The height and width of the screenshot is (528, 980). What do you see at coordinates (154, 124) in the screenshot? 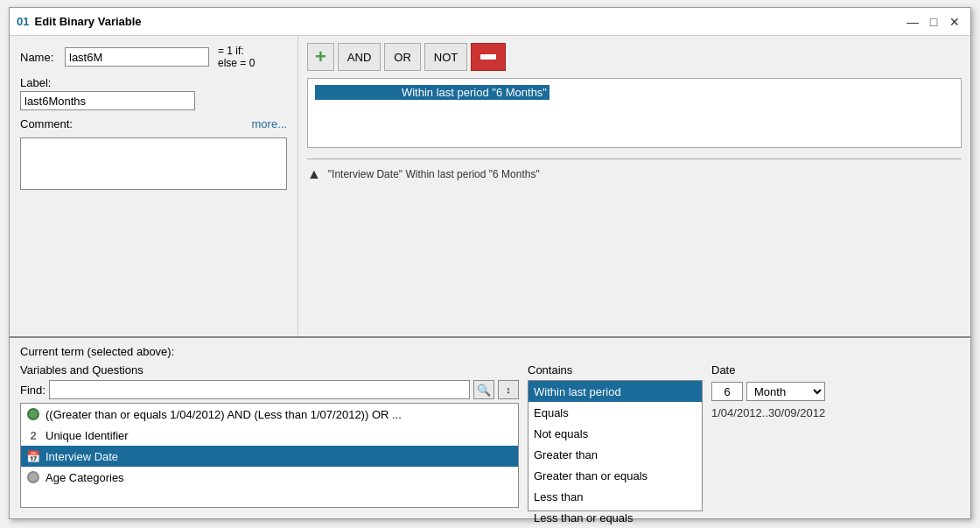
I see `comment-row: Comment: more...` at bounding box center [154, 124].